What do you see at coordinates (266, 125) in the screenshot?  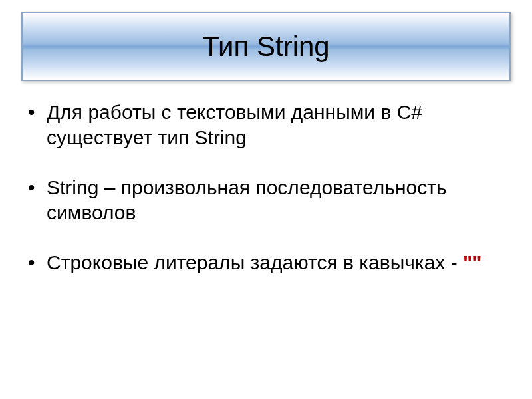 I see `list-item: Для работы с текстовыми данными в С# сущ…` at bounding box center [266, 125].